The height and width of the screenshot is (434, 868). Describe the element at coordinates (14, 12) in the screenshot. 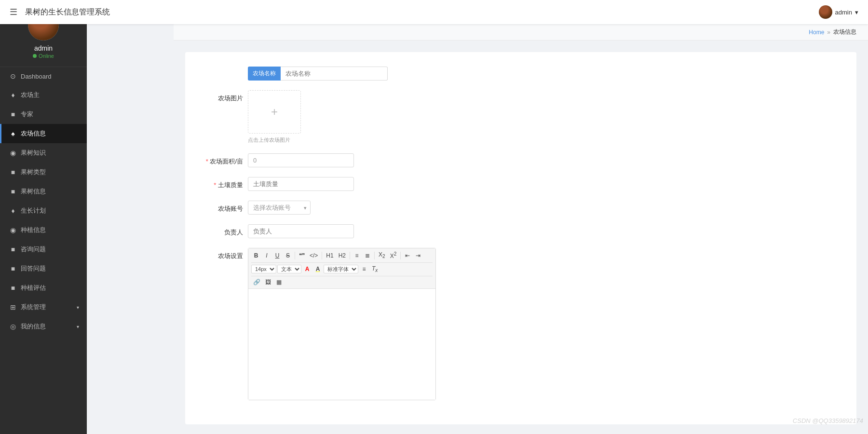

I see `menu-icon: ☰` at that location.